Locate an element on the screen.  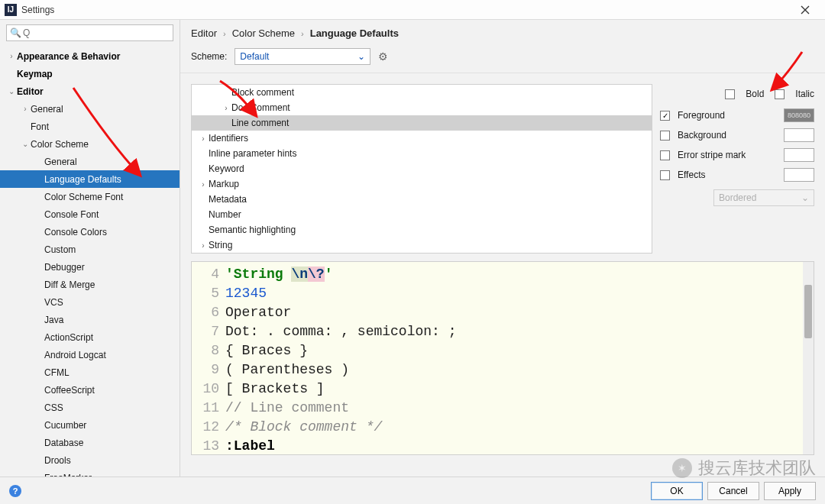
sidebar-item-label: Debugger is located at coordinates (64, 267).